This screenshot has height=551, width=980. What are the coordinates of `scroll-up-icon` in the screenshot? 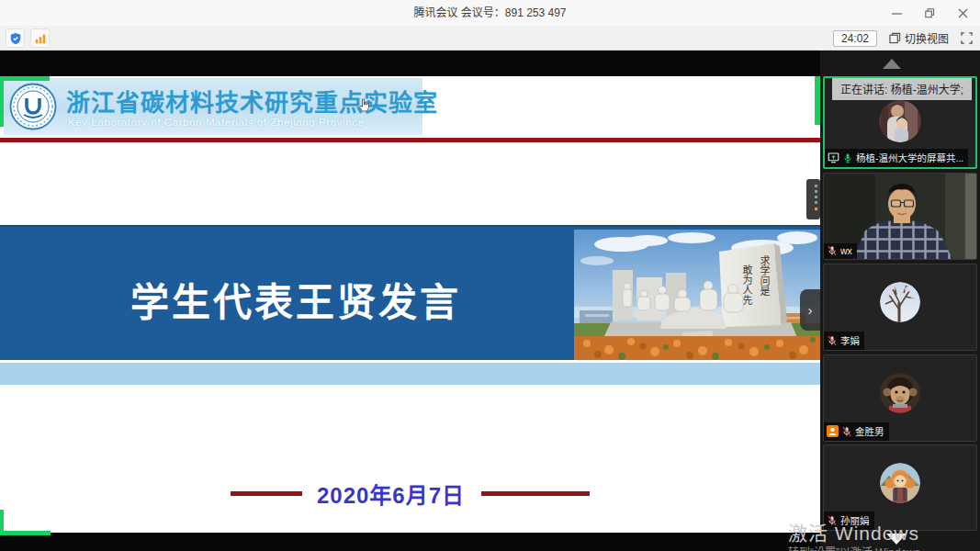 It's located at (892, 64).